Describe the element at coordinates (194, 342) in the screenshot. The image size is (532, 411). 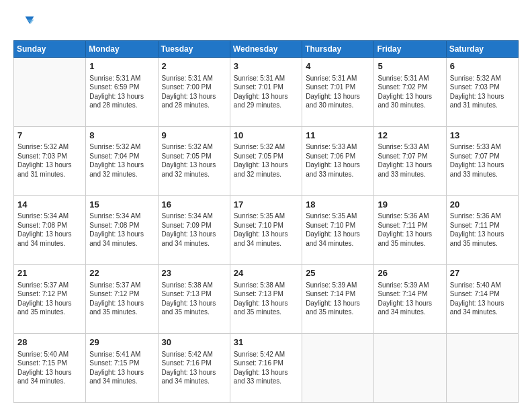
I see `day-number: 30` at that location.